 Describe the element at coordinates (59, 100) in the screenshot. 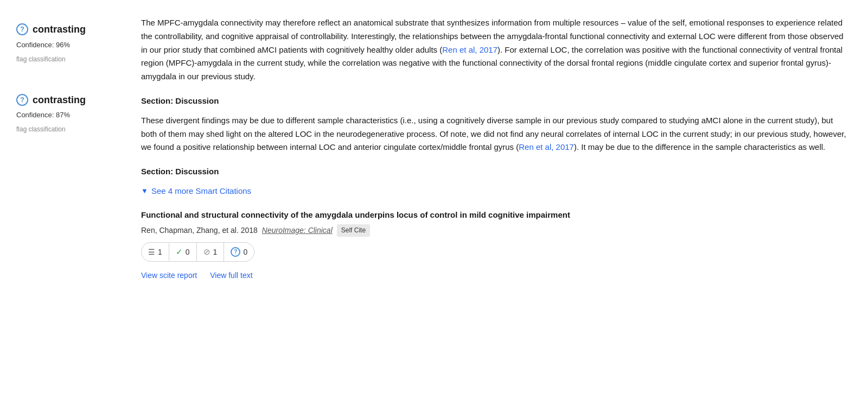

I see `classification-label-2: contrasting` at that location.